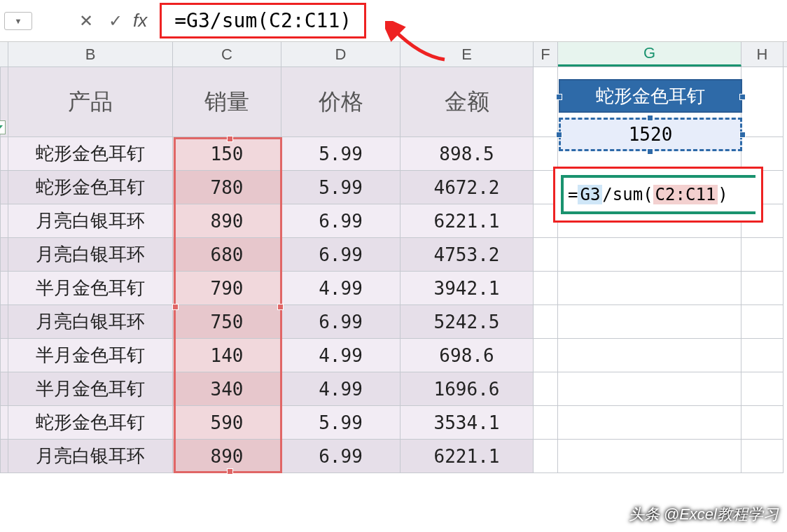 The width and height of the screenshot is (787, 532). Describe the element at coordinates (227, 154) in the screenshot. I see `cell-sales: 150` at that location.